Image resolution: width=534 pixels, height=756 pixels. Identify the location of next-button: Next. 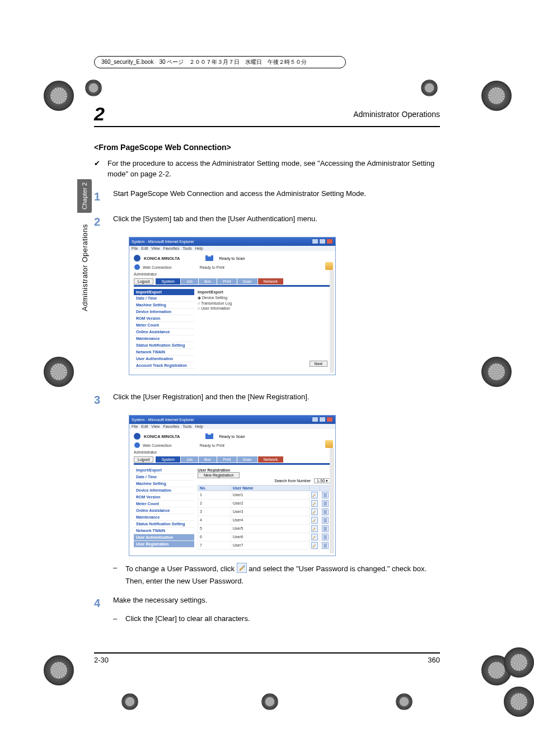
(318, 364).